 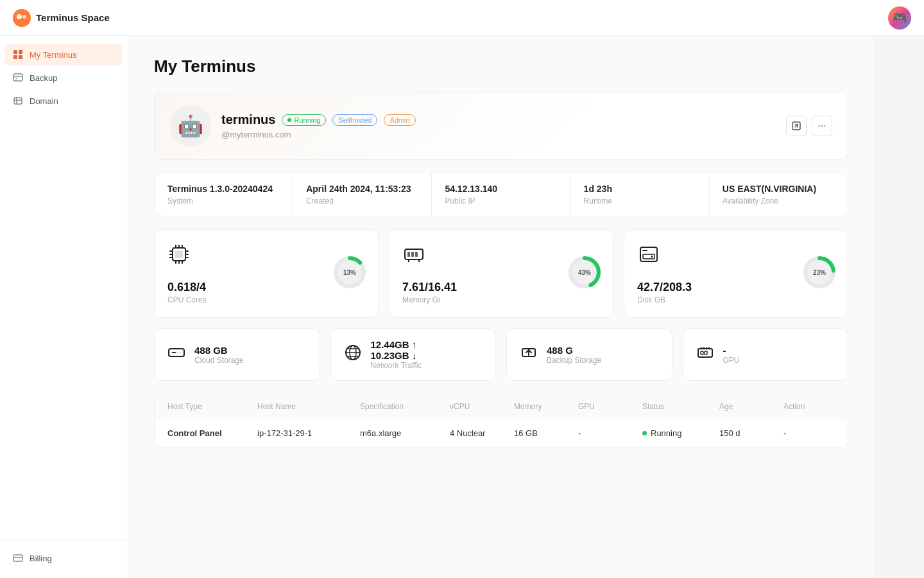 What do you see at coordinates (405, 407) in the screenshot?
I see `col-specification: Specification` at bounding box center [405, 407].